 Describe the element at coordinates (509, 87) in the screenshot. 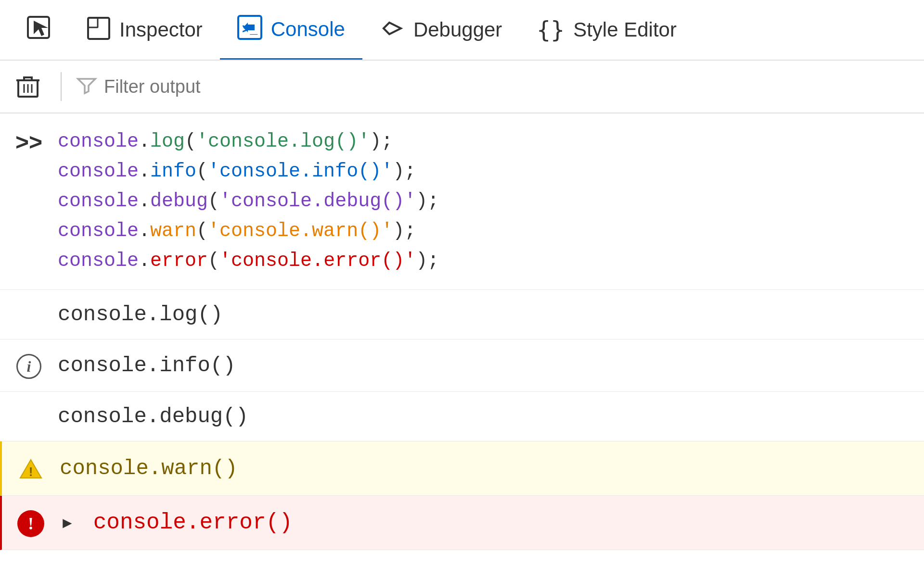

I see `filter-input` at that location.